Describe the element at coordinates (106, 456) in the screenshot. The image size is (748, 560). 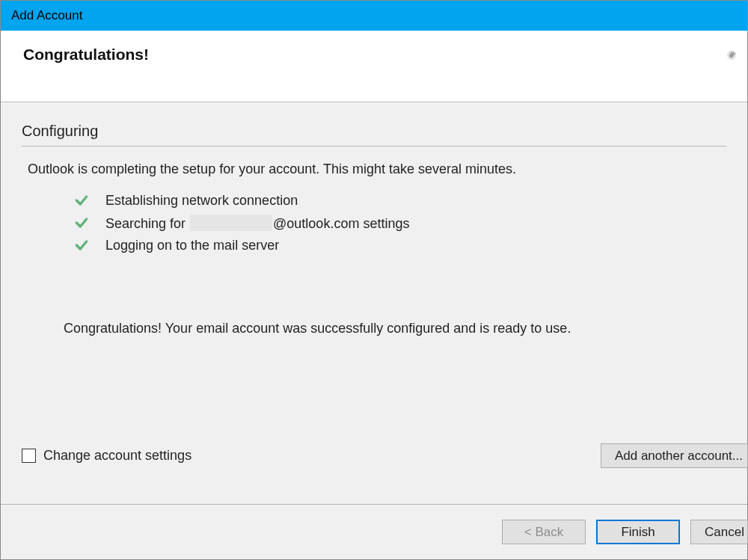
I see `change-account-settings-checkbox: Change account settings` at that location.